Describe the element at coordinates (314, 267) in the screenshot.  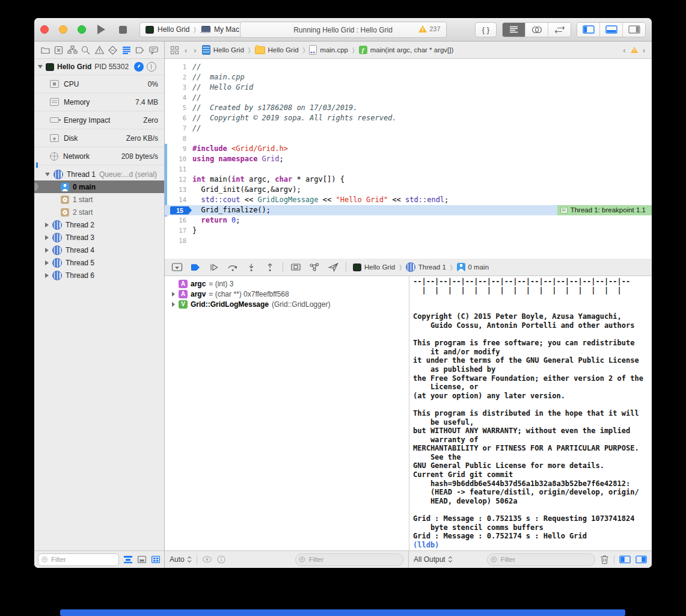
I see `memory-graph-button` at that location.